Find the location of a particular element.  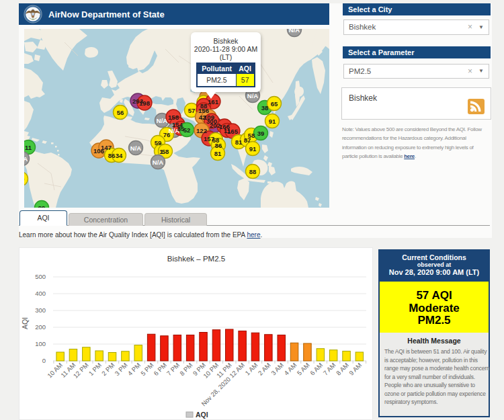

svg-text: 122 is located at coordinates (202, 130).